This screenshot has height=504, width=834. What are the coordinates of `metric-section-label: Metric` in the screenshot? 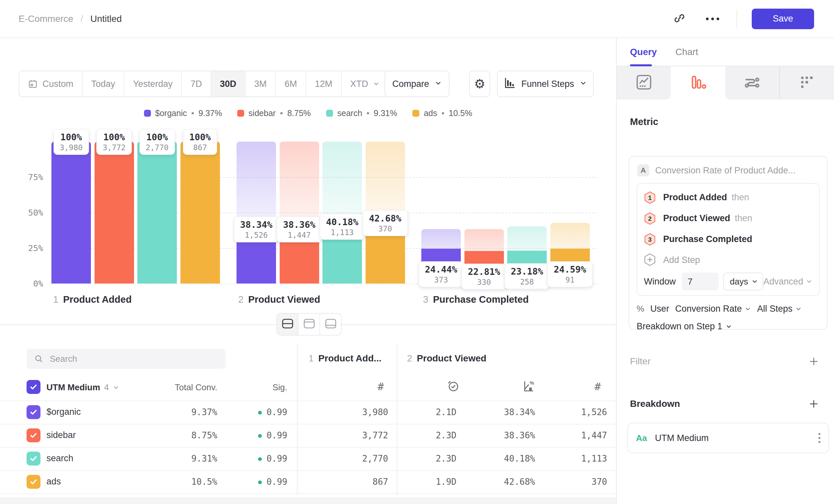 It's located at (644, 122).